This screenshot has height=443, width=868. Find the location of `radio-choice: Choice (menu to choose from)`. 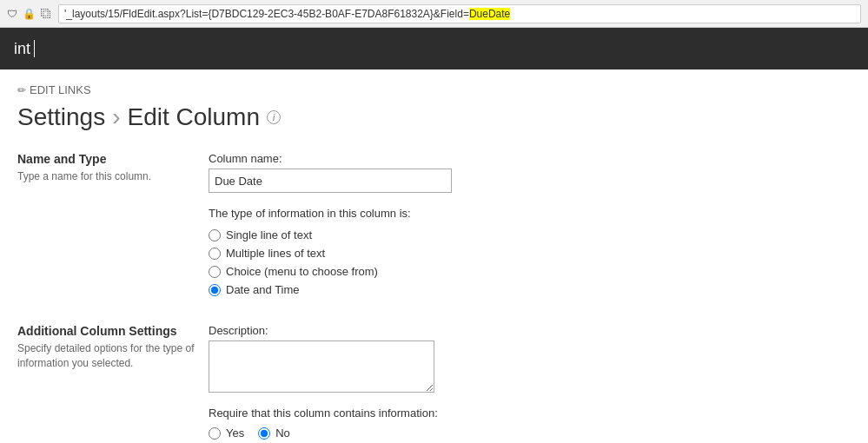

radio-choice: Choice (menu to choose from) is located at coordinates (530, 271).